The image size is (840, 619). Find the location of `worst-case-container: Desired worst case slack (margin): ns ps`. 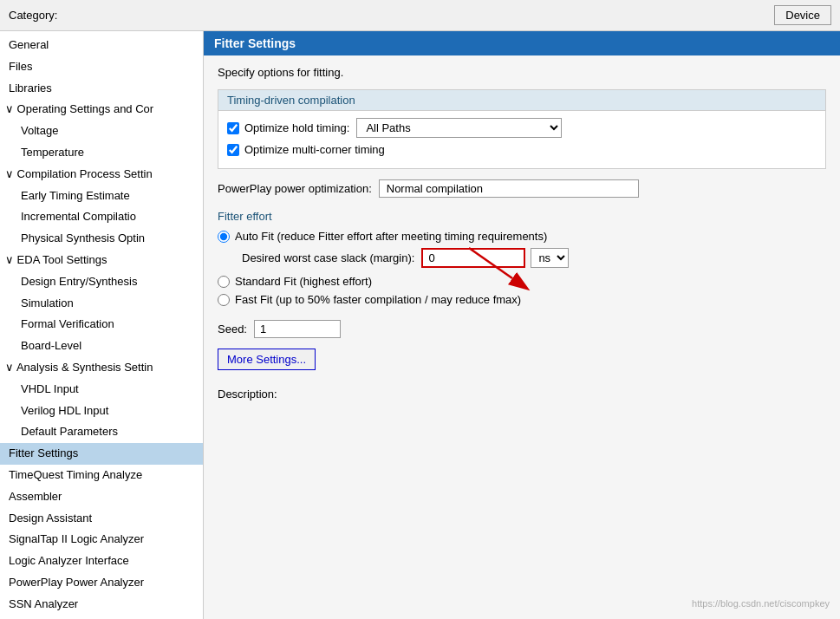

worst-case-container: Desired worst case slack (margin): ns ps is located at coordinates (522, 258).